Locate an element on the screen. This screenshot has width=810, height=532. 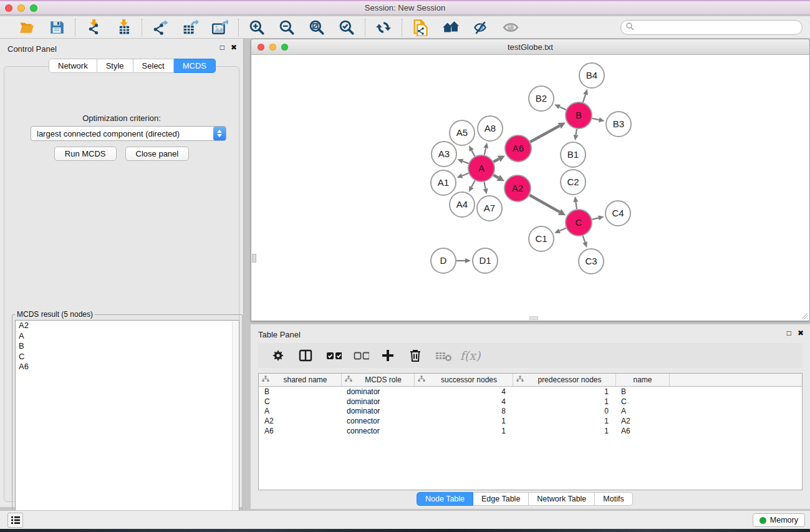
table-cell: 8 is located at coordinates (463, 411).